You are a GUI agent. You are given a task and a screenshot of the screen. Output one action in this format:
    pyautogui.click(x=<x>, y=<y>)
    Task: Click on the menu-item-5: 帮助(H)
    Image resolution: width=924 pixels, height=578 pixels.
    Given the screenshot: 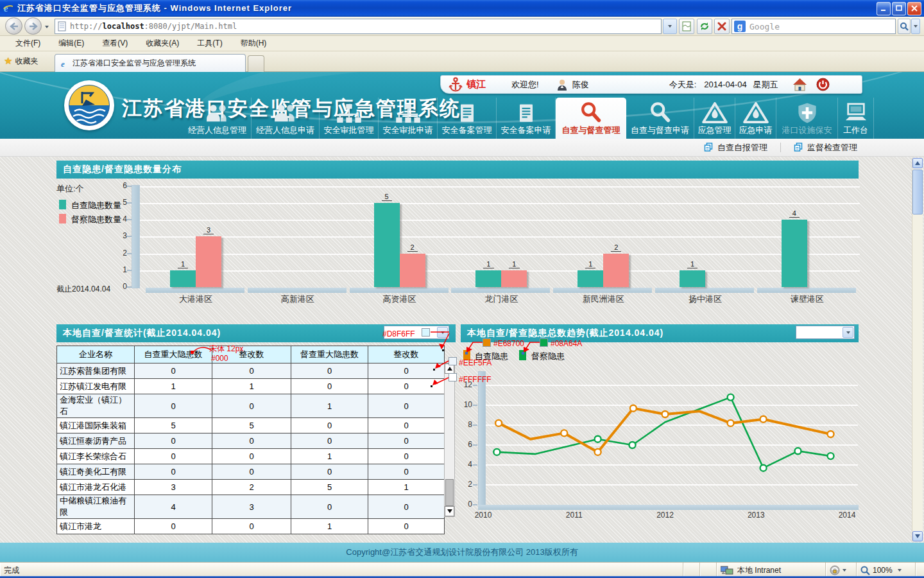 What is the action you would take?
    pyautogui.click(x=254, y=44)
    